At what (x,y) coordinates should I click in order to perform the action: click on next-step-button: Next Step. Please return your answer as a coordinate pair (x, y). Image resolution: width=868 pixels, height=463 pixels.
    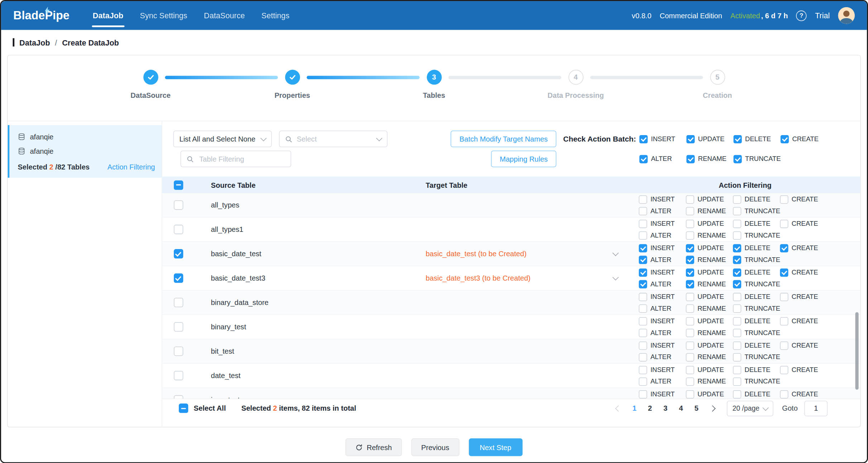
    Looking at the image, I should click on (496, 447).